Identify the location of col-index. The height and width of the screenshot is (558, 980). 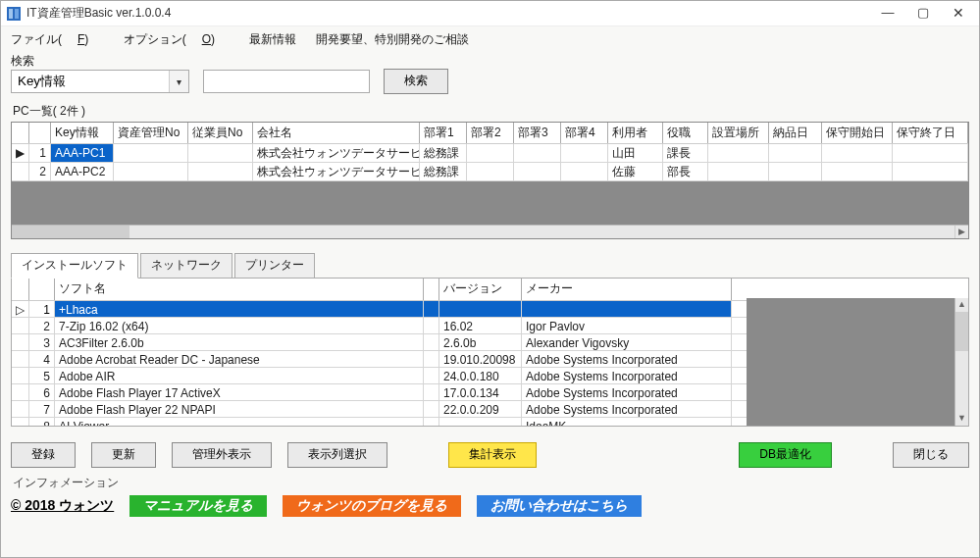
(40, 133).